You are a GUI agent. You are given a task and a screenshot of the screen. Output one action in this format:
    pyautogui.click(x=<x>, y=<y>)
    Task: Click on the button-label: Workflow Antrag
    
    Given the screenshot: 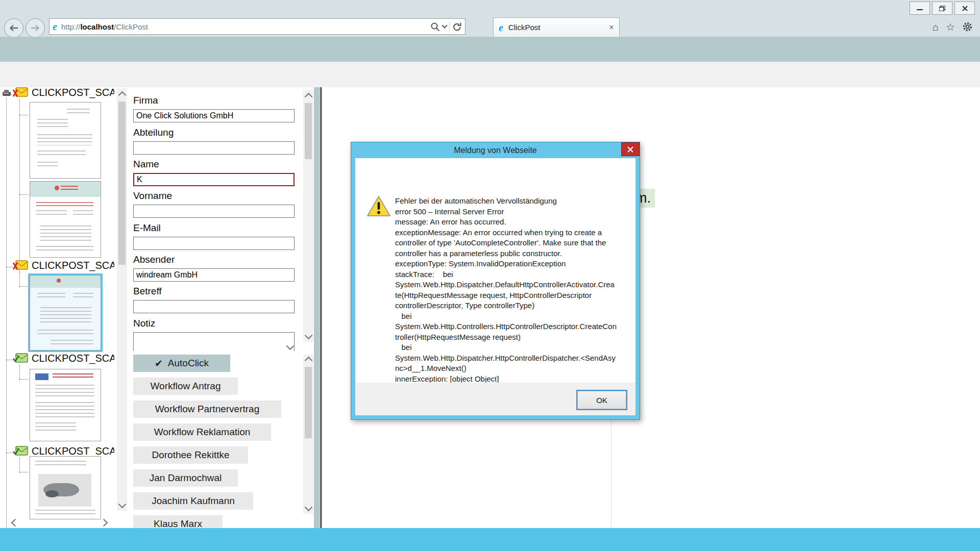 What is the action you would take?
    pyautogui.click(x=186, y=386)
    